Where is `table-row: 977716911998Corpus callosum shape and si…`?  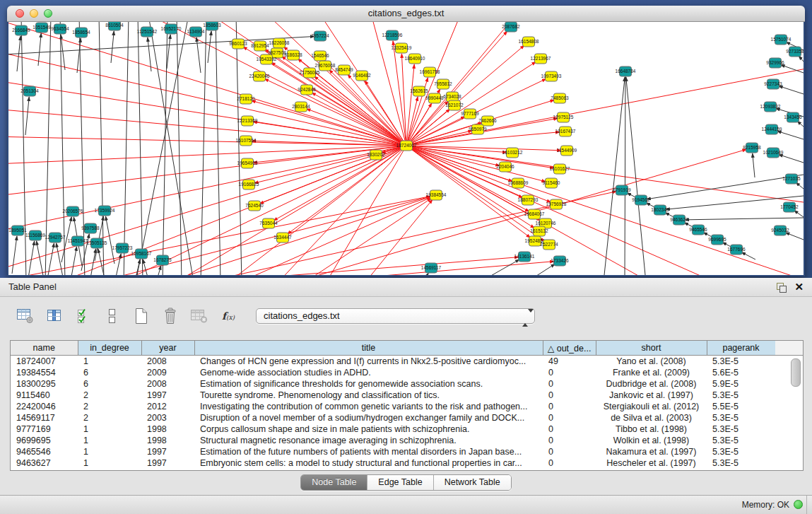
table-row: 977716911998Corpus callosum shape and si… is located at coordinates (393, 429).